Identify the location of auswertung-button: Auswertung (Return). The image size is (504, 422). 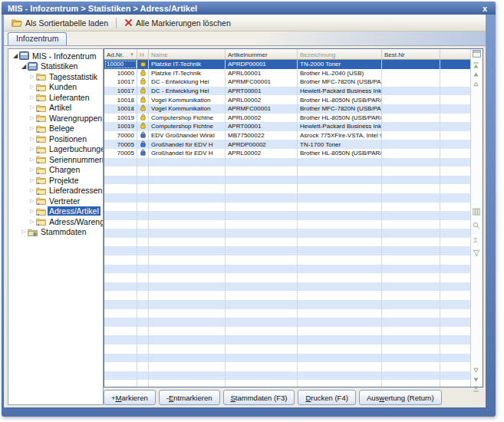
(400, 397).